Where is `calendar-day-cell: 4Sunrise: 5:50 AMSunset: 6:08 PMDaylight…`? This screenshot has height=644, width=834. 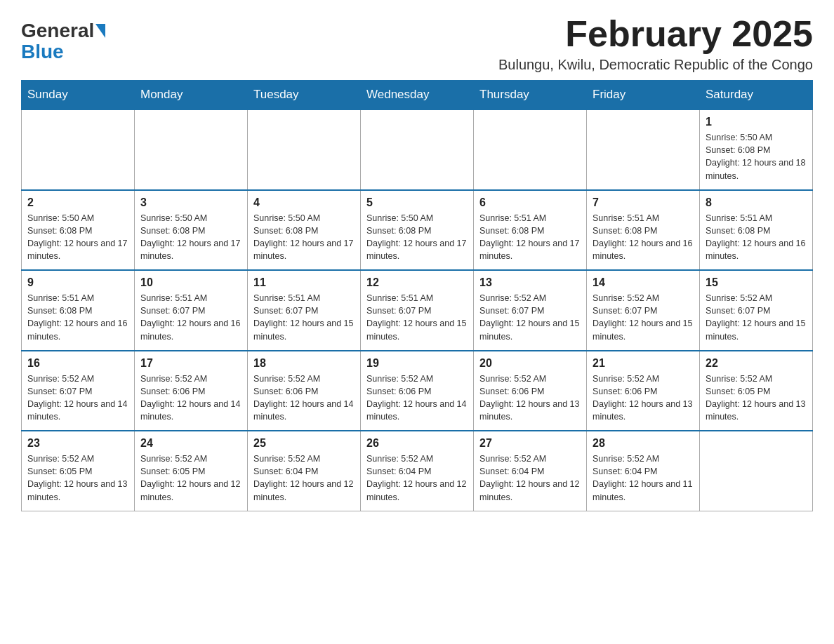
calendar-day-cell: 4Sunrise: 5:50 AMSunset: 6:08 PMDaylight… is located at coordinates (305, 230).